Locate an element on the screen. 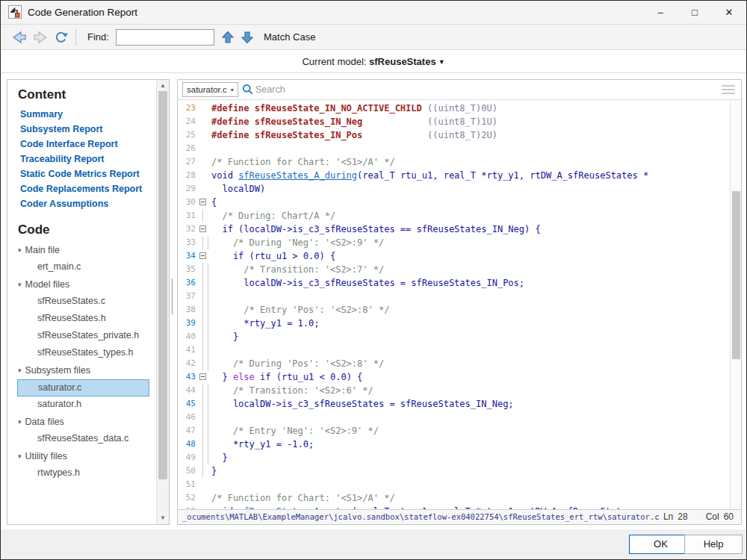 Image resolution: width=747 pixels, height=560 pixels. tree-group-data-files: ▾Data files is located at coordinates (82, 423).